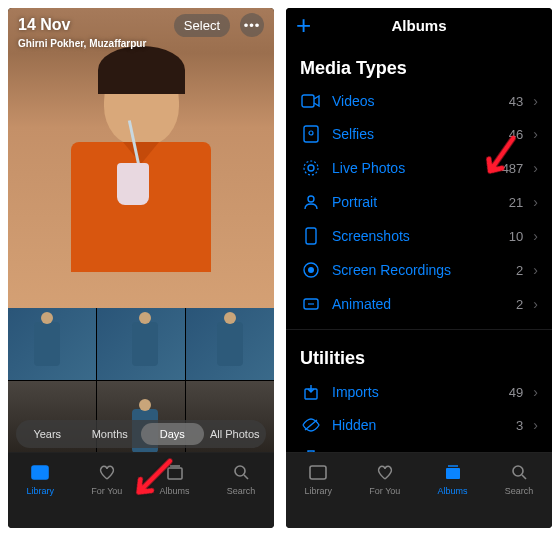 Image resolution: width=560 pixels, height=560 pixels. Describe the element at coordinates (419, 330) in the screenshot. I see `divider` at that location.